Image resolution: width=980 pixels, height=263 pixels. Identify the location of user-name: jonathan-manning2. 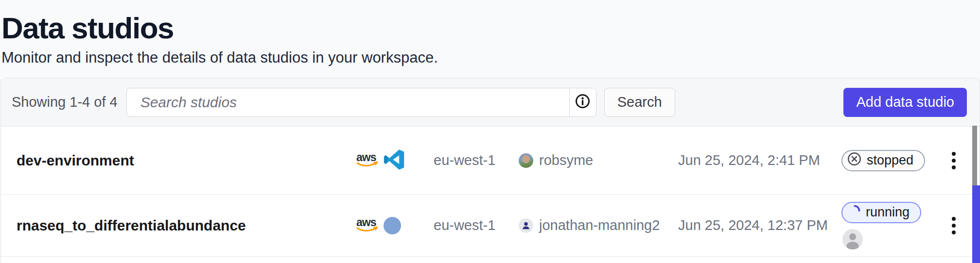
(599, 225).